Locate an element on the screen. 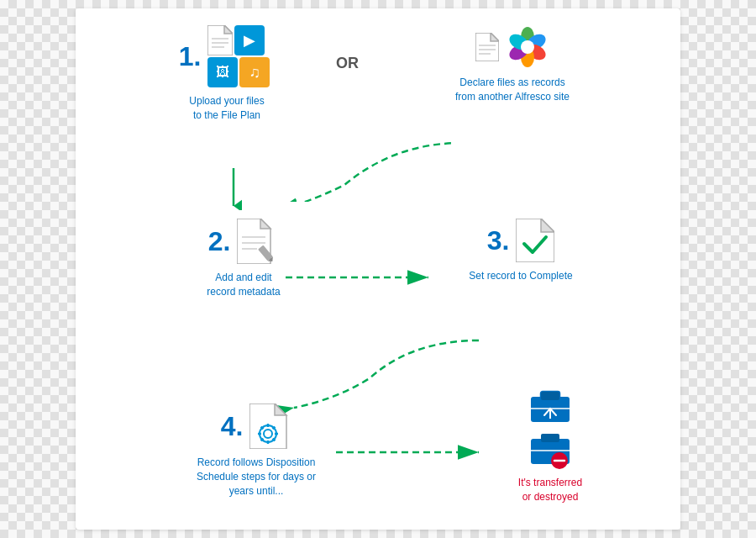 The height and width of the screenshot is (538, 756). step1-label: Upload your files to the File Plan is located at coordinates (227, 108).